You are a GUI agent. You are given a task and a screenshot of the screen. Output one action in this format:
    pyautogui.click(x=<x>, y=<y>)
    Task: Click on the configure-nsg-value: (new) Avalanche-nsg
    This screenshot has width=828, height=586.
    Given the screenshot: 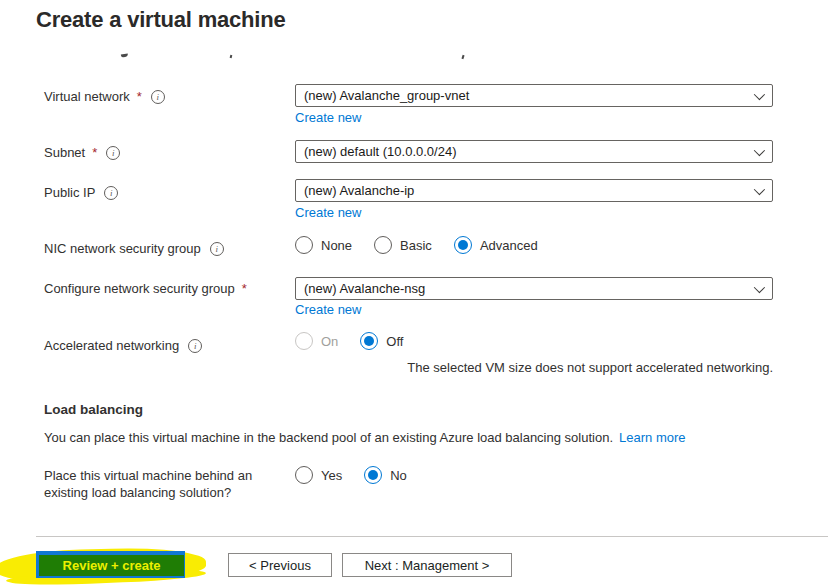 What is the action you would take?
    pyautogui.click(x=364, y=288)
    